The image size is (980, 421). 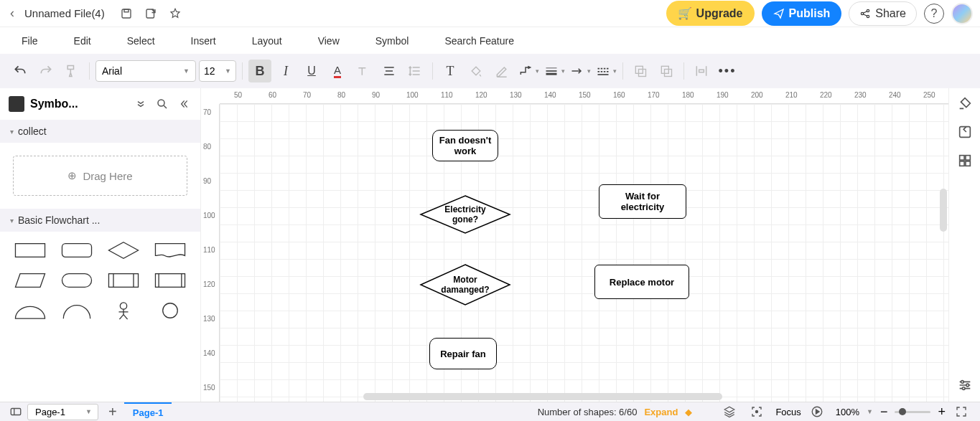 I want to click on grid-panel-icon, so click(x=965, y=161).